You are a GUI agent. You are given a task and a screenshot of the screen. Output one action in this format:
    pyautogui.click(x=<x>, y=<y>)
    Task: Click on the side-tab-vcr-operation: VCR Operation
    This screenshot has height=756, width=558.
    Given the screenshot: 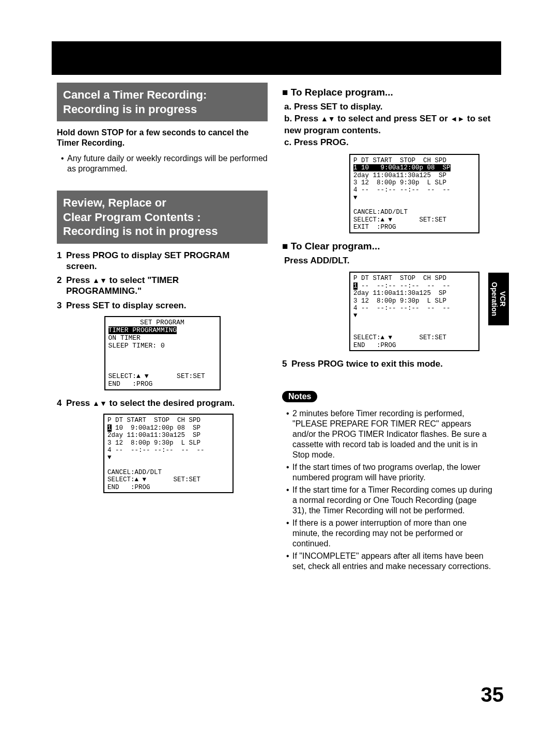 What is the action you would take?
    pyautogui.click(x=499, y=299)
    